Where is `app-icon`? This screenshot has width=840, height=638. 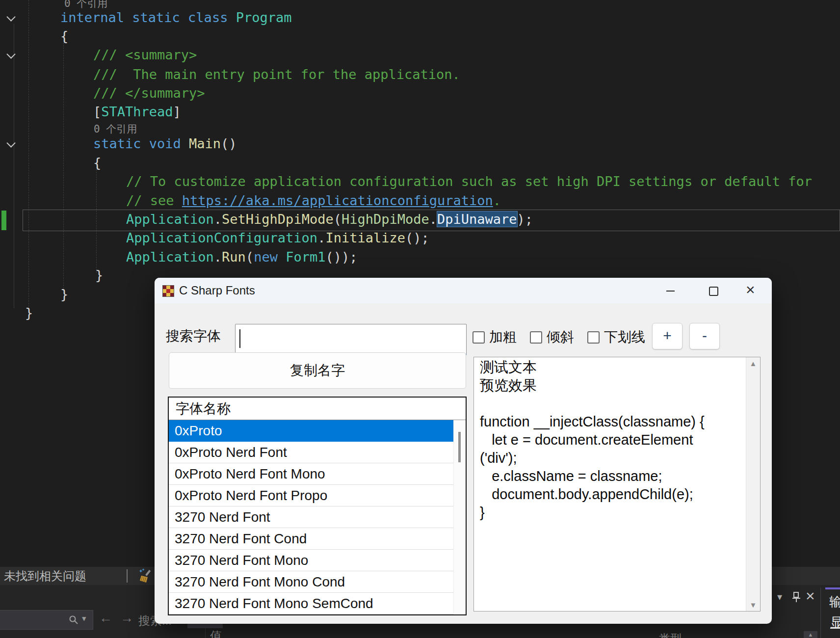
app-icon is located at coordinates (168, 291).